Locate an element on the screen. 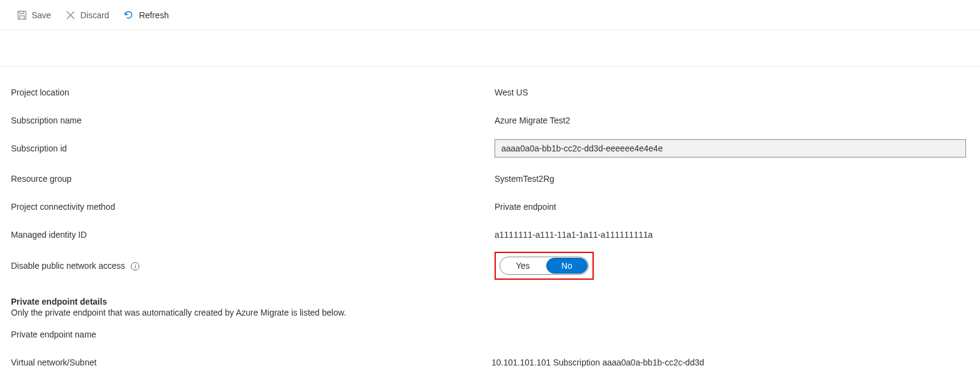 Image resolution: width=980 pixels, height=391 pixels. value-project-location: West US is located at coordinates (511, 92).